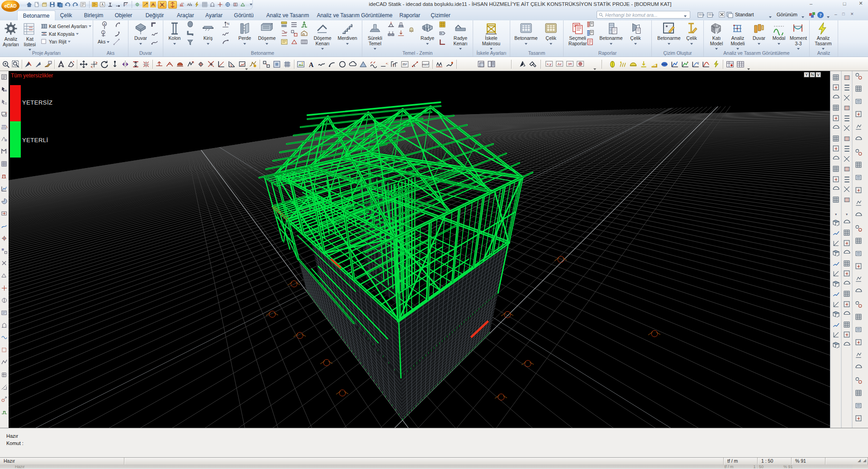  What do you see at coordinates (570, 64) in the screenshot?
I see `svg-text: 3R` at bounding box center [570, 64].